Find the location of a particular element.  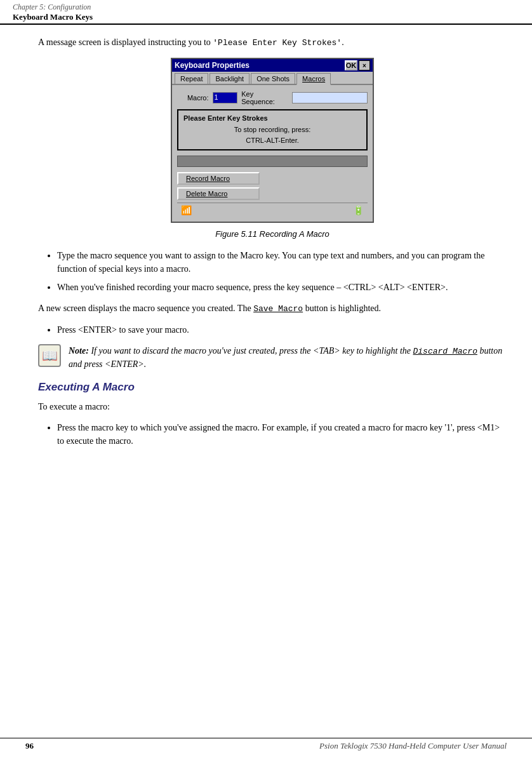

figure-caption: Figure 5.11 Recording A Macro is located at coordinates (272, 234).